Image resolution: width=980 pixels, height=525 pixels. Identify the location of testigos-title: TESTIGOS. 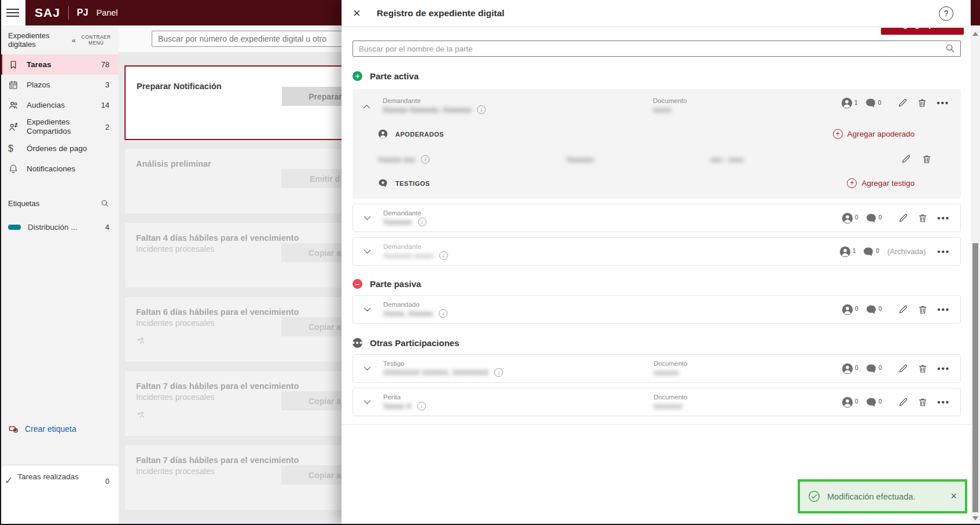
(413, 183).